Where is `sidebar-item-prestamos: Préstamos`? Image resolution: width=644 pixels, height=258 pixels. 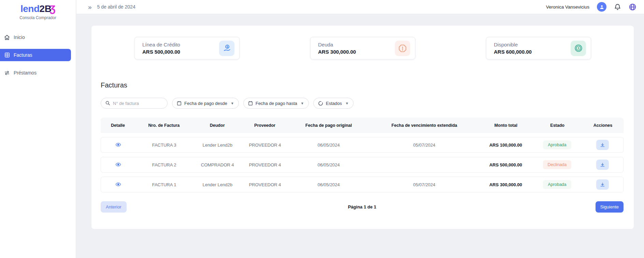 sidebar-item-prestamos: Préstamos is located at coordinates (38, 73).